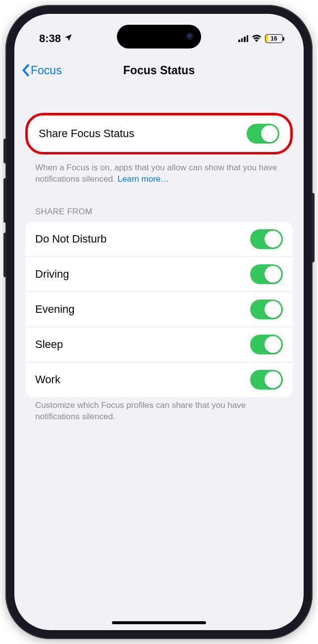 Image resolution: width=318 pixels, height=644 pixels. I want to click on volume-up-button, so click(5, 200).